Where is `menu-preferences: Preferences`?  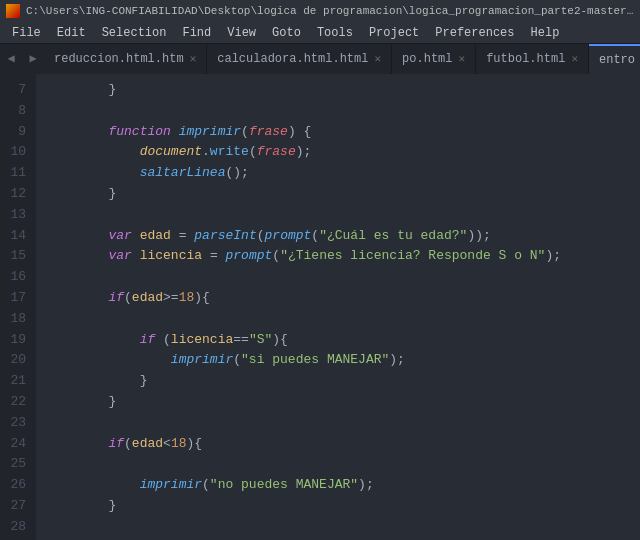
menu-preferences: Preferences is located at coordinates (474, 33).